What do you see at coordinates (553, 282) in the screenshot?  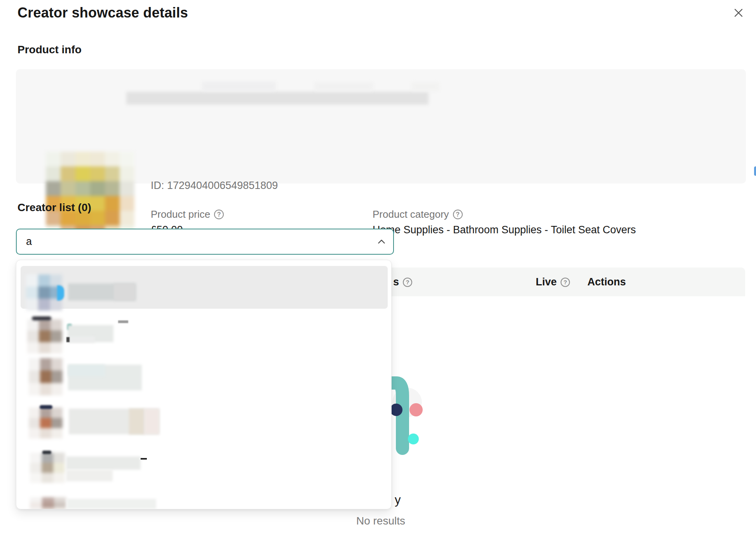 I see `table-column-live: Live ?` at bounding box center [553, 282].